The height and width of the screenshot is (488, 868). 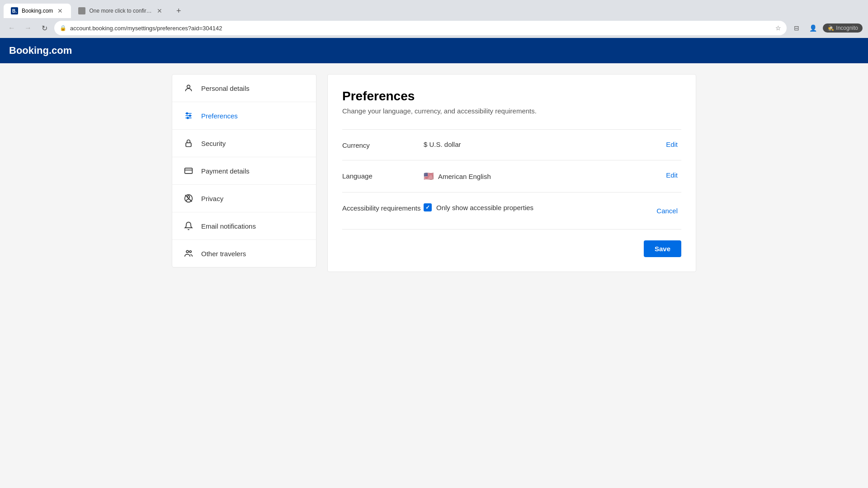 I want to click on new-tab-button: +, so click(x=179, y=11).